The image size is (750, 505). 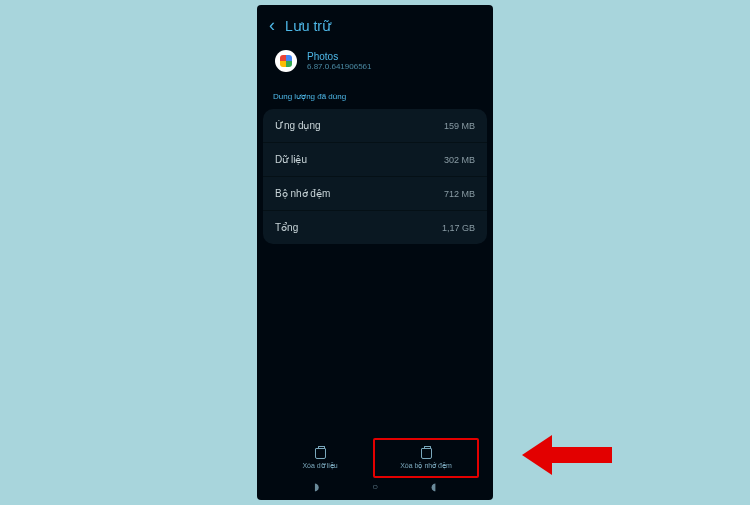 What do you see at coordinates (375, 486) in the screenshot?
I see `nav-bar: ◗ ○ ◖` at bounding box center [375, 486].